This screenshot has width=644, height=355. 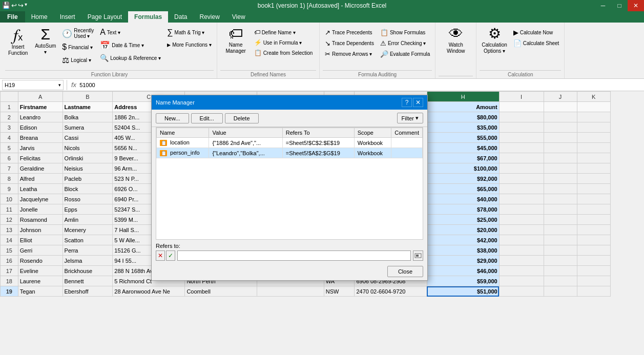 I want to click on name-entry-person-info: 📋 person_info {"Leandro","Bolka",... =Sh…, so click(x=290, y=153).